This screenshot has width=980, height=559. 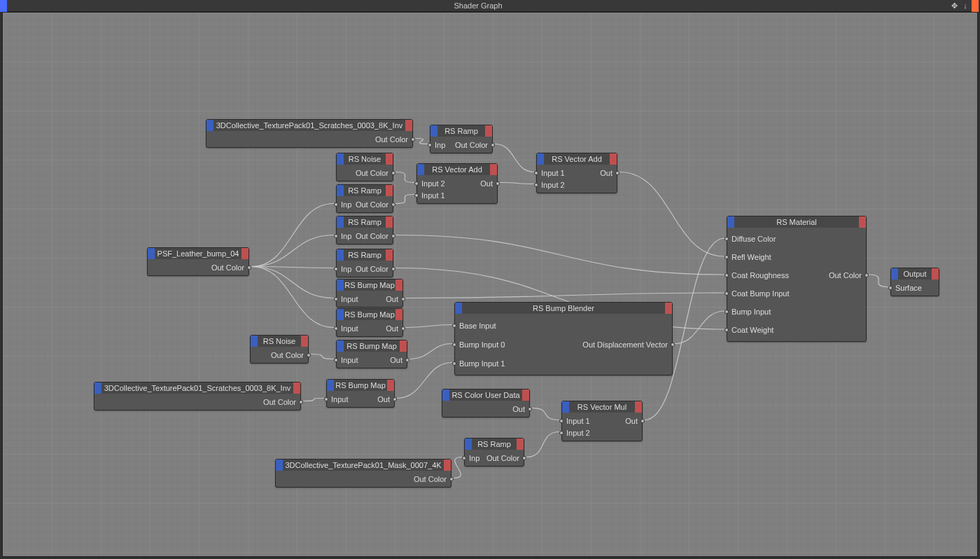 I want to click on input-label: Inp, so click(x=346, y=236).